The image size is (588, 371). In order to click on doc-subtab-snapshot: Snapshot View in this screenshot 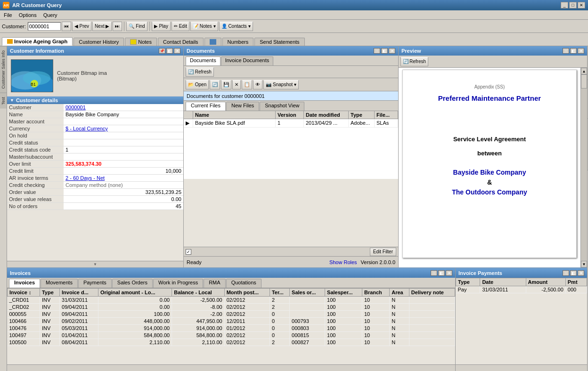, I will do `click(282, 106)`.